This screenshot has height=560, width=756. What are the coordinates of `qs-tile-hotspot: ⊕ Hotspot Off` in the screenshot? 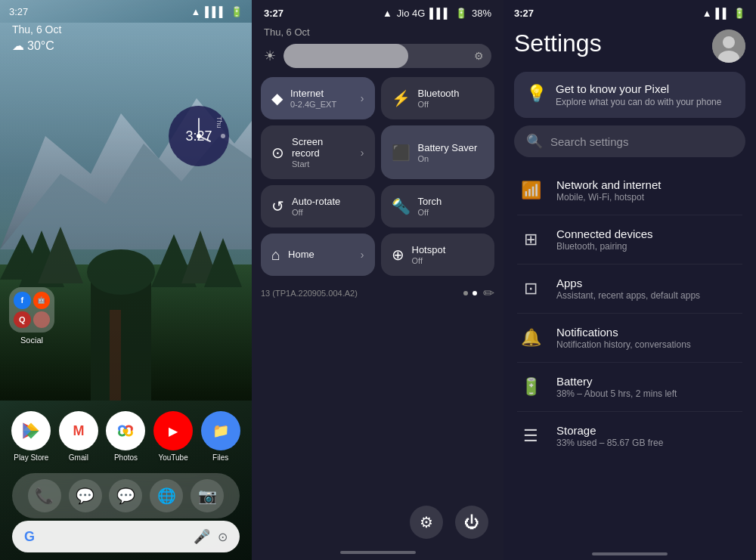 It's located at (438, 255).